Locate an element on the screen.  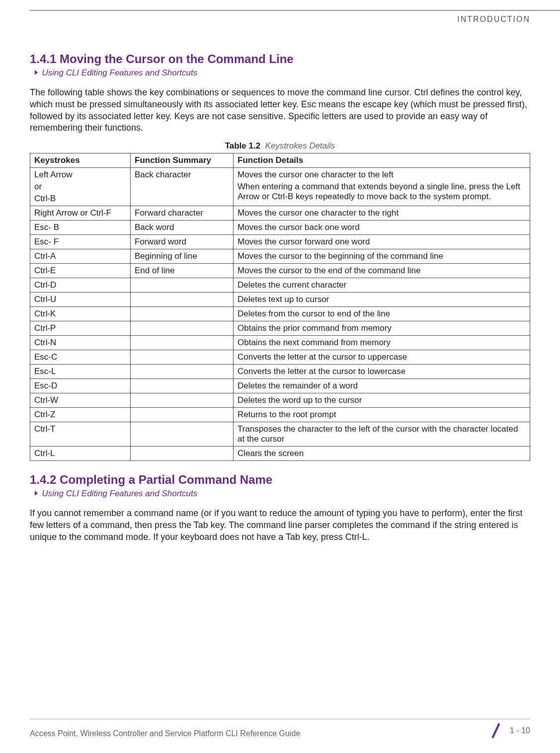
cell-details: Moves the cursor to the beginning of the… is located at coordinates (382, 256).